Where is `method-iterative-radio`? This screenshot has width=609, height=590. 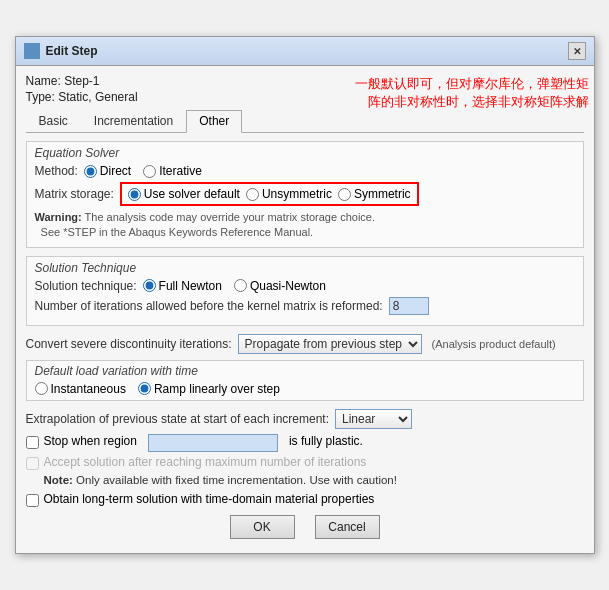
method-iterative-radio is located at coordinates (150, 172).